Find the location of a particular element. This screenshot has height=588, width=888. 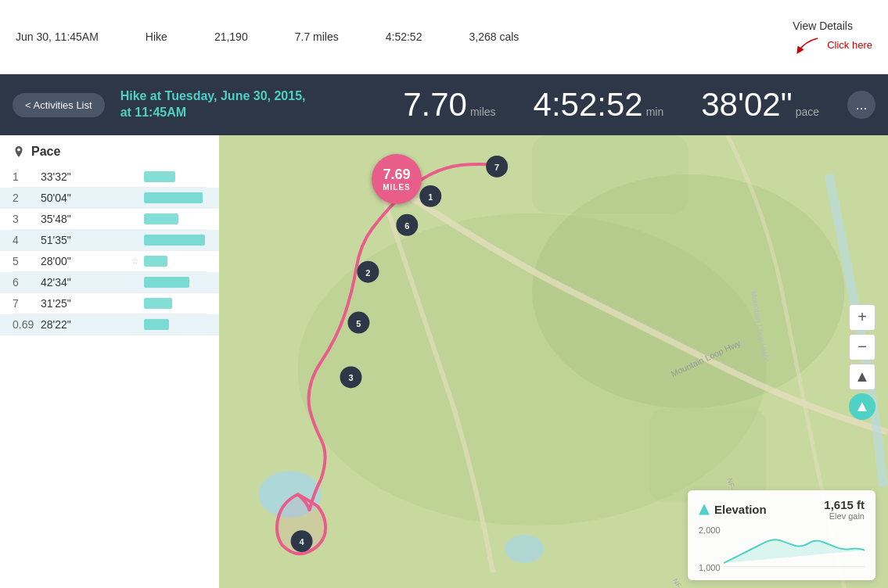

pace-row-value: 51'35" is located at coordinates (90, 240).